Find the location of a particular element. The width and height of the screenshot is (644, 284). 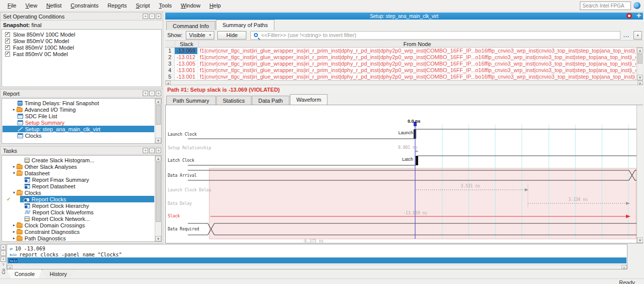

table-row: 4 -13.001 f1|cnvr|cnvr_tlgc_inst|iri_glu… is located at coordinates (401, 70).